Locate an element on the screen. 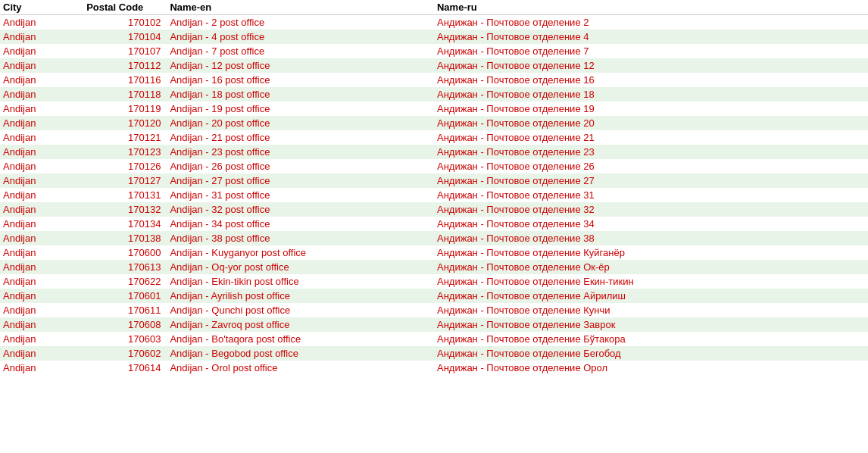 The height and width of the screenshot is (453, 868). table-row: Andijan170118Andijan - 18 post officeАнд… is located at coordinates (434, 94).